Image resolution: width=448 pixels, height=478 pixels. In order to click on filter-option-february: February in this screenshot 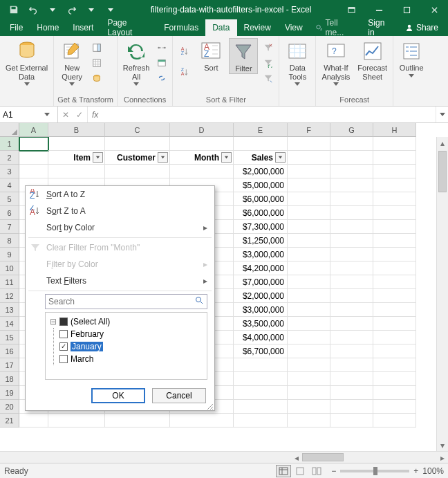, I will do `click(131, 334)`.